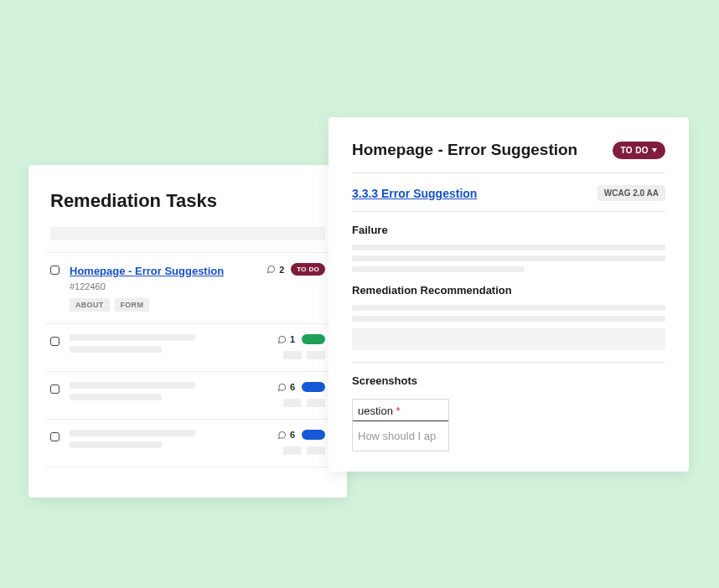  What do you see at coordinates (509, 339) in the screenshot?
I see `code-block-placeholder` at bounding box center [509, 339].